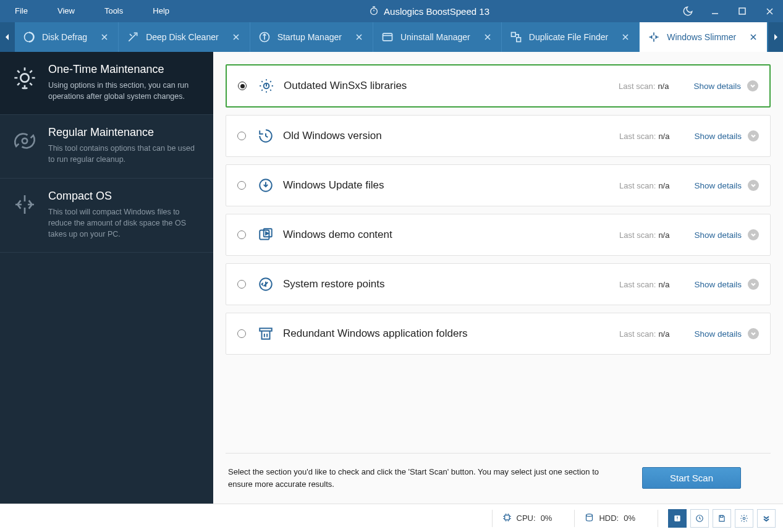 Image resolution: width=783 pixels, height=532 pixels. Describe the element at coordinates (125, 132) in the screenshot. I see `sidebar-item-title: Regular Maintenance` at that location.